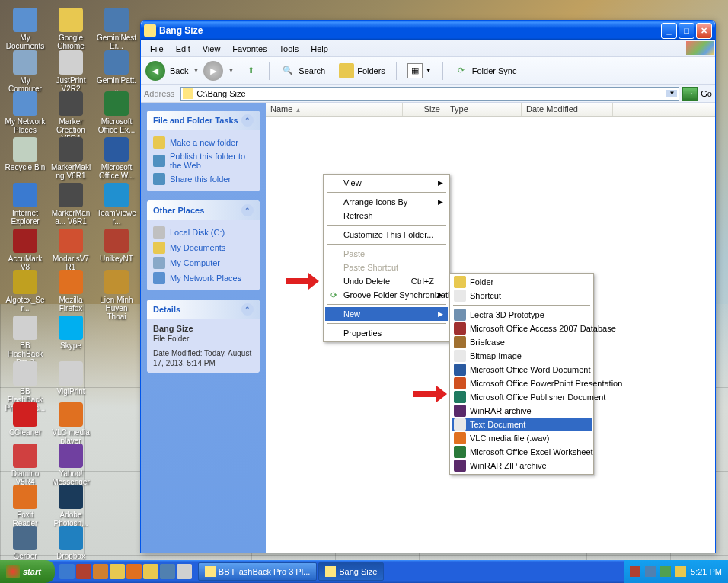 This screenshot has width=728, height=583. What do you see at coordinates (134, 572) in the screenshot?
I see `ql-firefox-icon` at bounding box center [134, 572].